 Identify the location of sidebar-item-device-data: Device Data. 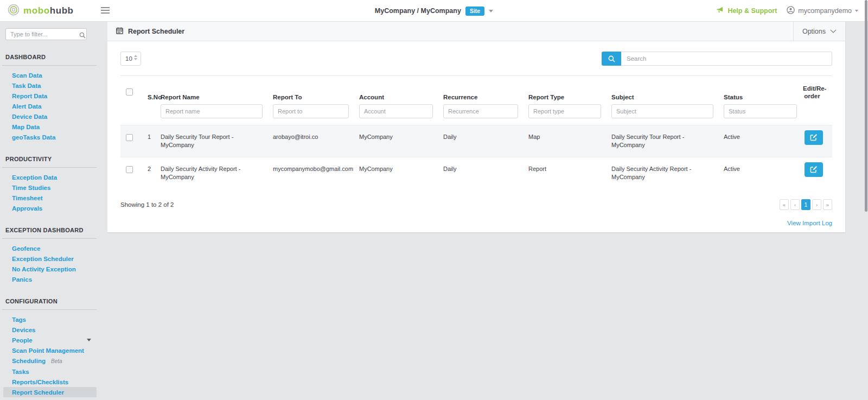
(54, 116).